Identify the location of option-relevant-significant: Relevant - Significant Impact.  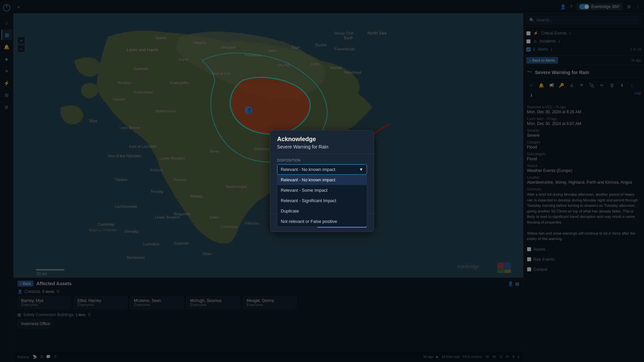
(322, 200).